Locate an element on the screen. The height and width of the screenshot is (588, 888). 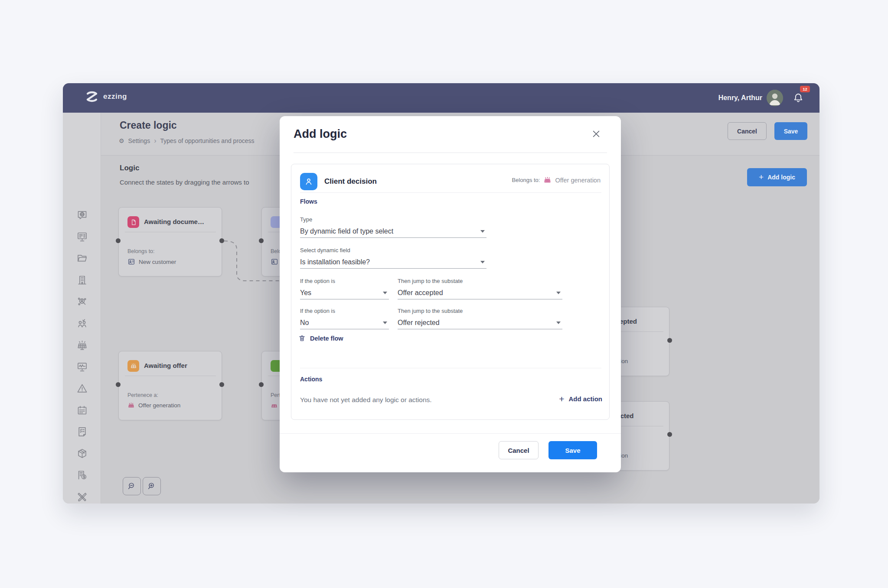
header-cancel-button: Cancel is located at coordinates (747, 131).